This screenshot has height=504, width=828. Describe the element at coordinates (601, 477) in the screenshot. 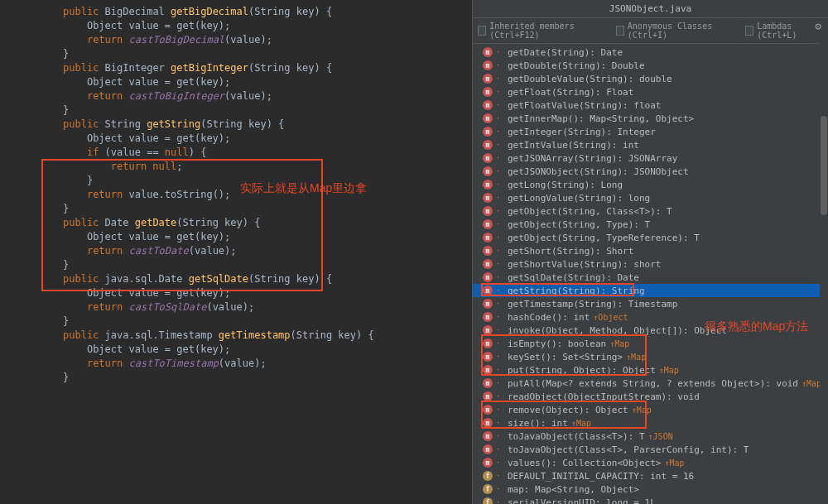

I see `member-name: DEFAULT_INITIAL_CAPACITY: int = 16` at that location.